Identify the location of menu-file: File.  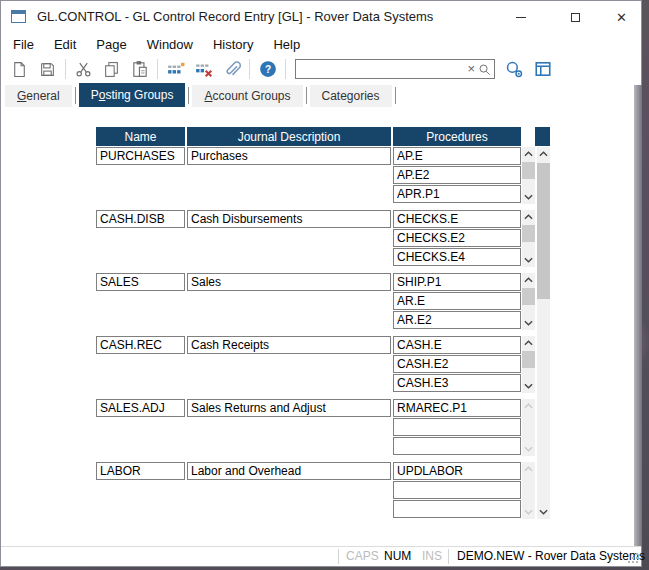
(24, 44).